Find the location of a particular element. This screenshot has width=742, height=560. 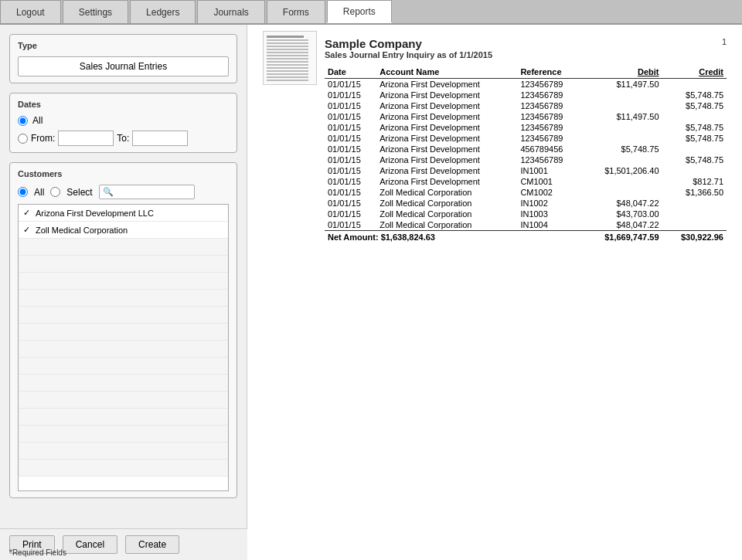

create-button: Create is located at coordinates (152, 545).